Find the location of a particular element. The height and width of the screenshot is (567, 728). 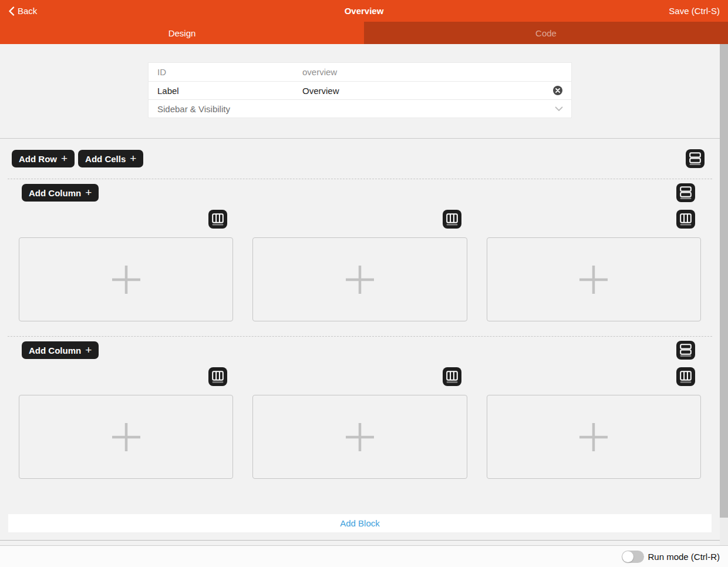

id-label: ID is located at coordinates (230, 72).